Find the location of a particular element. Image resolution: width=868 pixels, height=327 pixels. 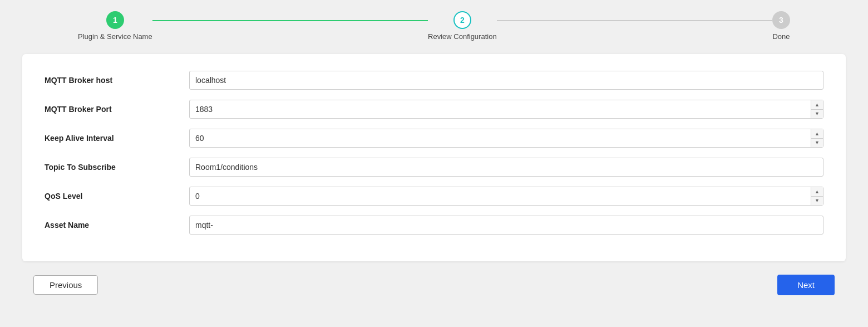

input-wrap-asset-name is located at coordinates (506, 225).